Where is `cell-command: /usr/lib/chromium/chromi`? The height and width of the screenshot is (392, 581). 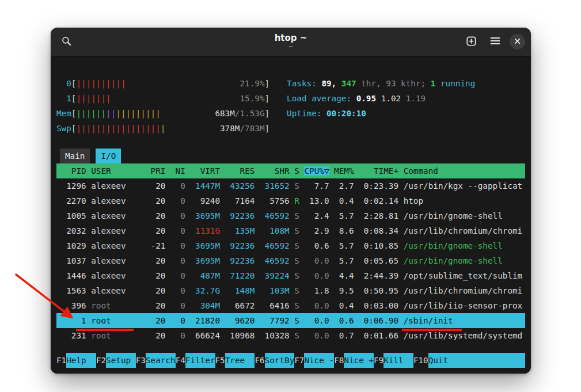 cell-command: /usr/lib/chromium/chromi is located at coordinates (463, 291).